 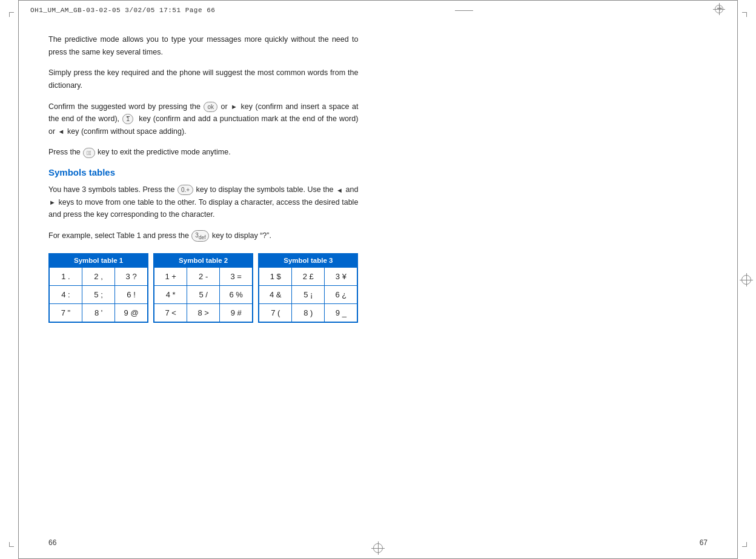 I want to click on table-cell: 6 ¿, so click(x=341, y=294).